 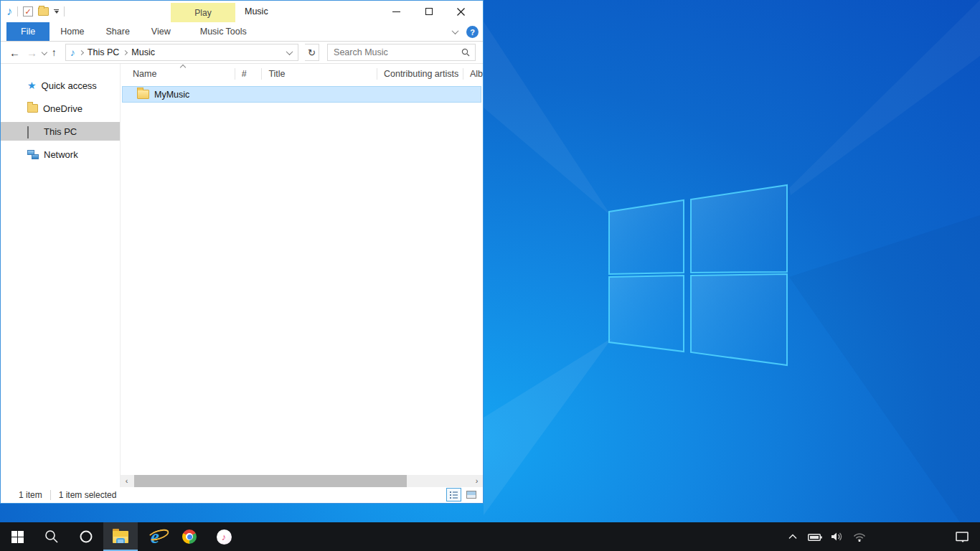 I want to click on taskbar-chrome-button, so click(x=189, y=537).